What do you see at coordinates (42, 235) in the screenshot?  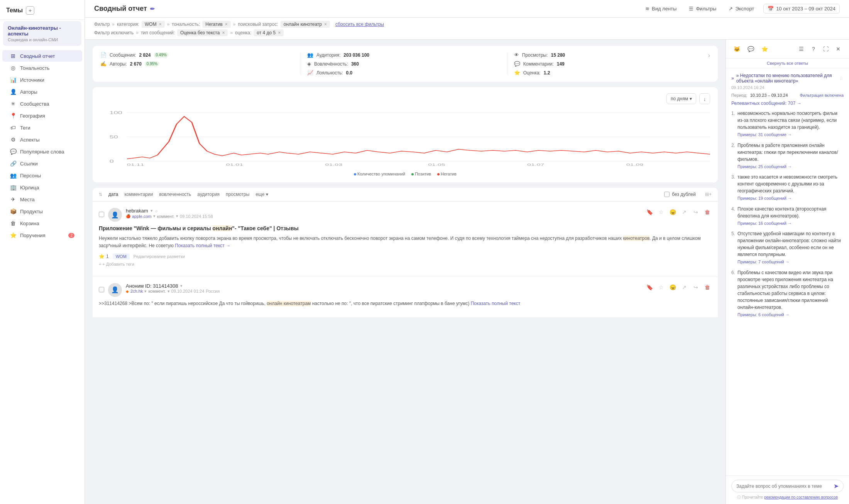 I see `sidebar-item-tasks: ⭐ Поручения 2` at bounding box center [42, 235].